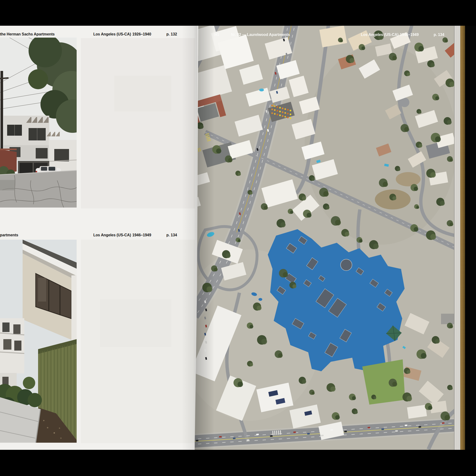  I want to click on caption-building-name: the Herman Sachs Apartments, so click(27, 34).